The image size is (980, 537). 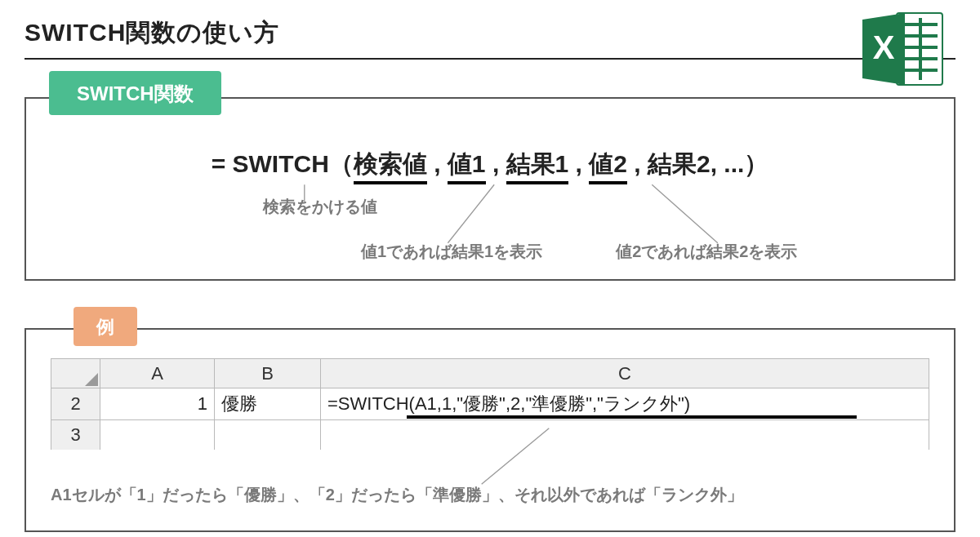 What do you see at coordinates (632, 417) in the screenshot?
I see `formula-underline` at bounding box center [632, 417].